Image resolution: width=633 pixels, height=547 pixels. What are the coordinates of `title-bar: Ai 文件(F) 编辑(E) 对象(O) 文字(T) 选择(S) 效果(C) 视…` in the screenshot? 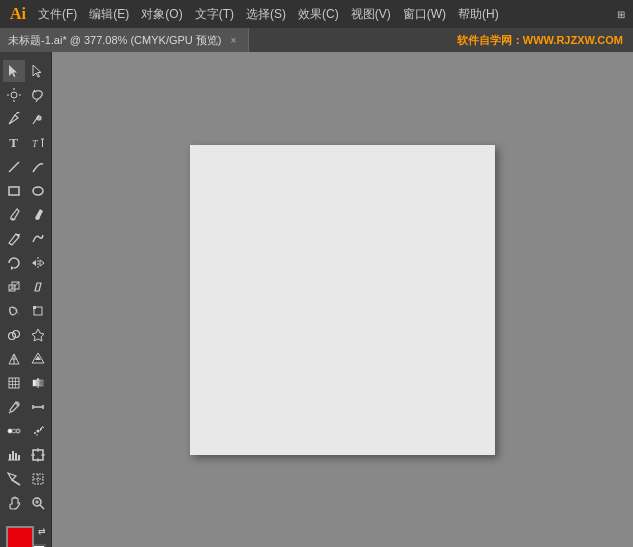 It's located at (316, 14).